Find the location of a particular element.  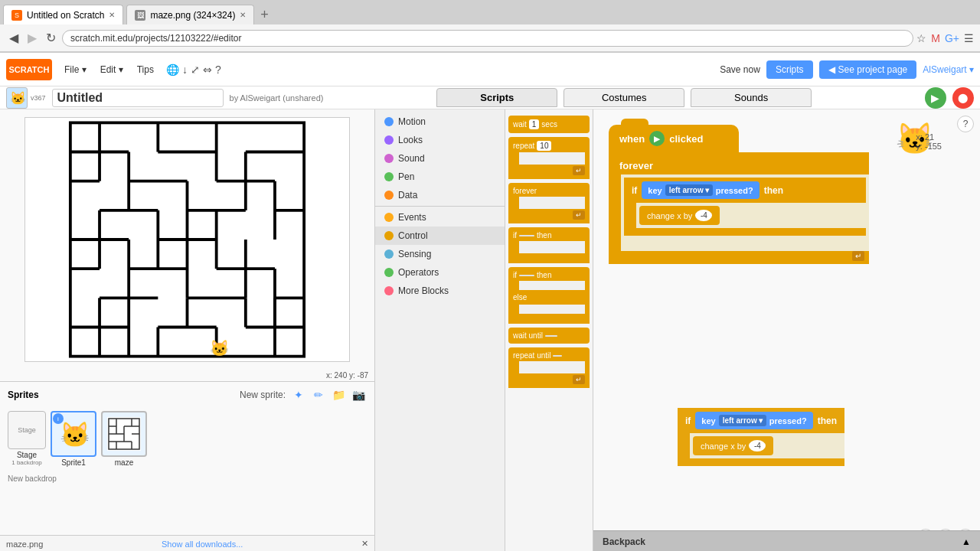

cat-motion-label: Motion is located at coordinates (412, 122).